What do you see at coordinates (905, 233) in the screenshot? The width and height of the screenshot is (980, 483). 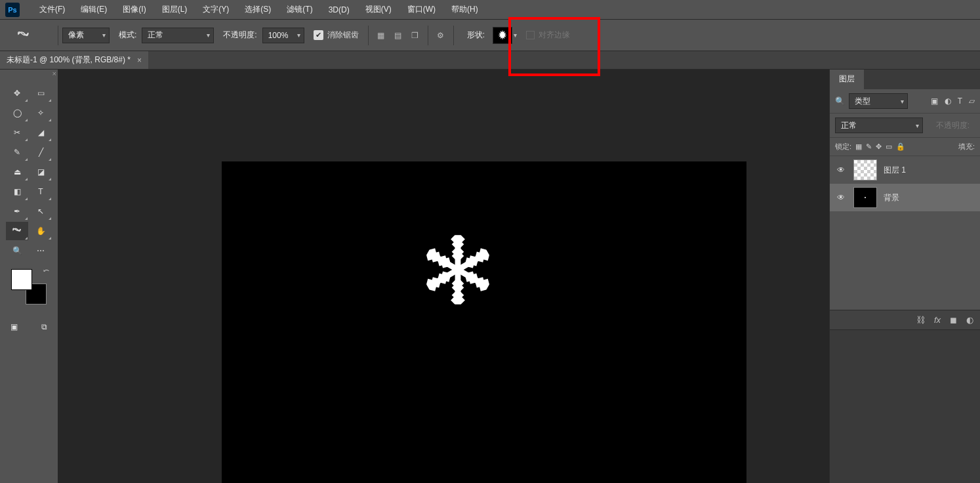 I see `layers-list: 👁 图层 1 👁 背景` at bounding box center [905, 233].